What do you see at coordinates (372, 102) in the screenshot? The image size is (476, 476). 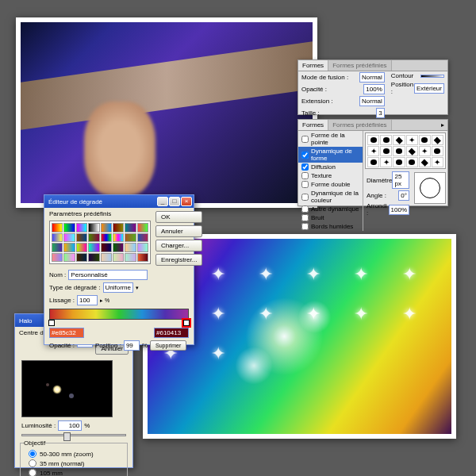 I see `ext-select: Normal` at bounding box center [372, 102].